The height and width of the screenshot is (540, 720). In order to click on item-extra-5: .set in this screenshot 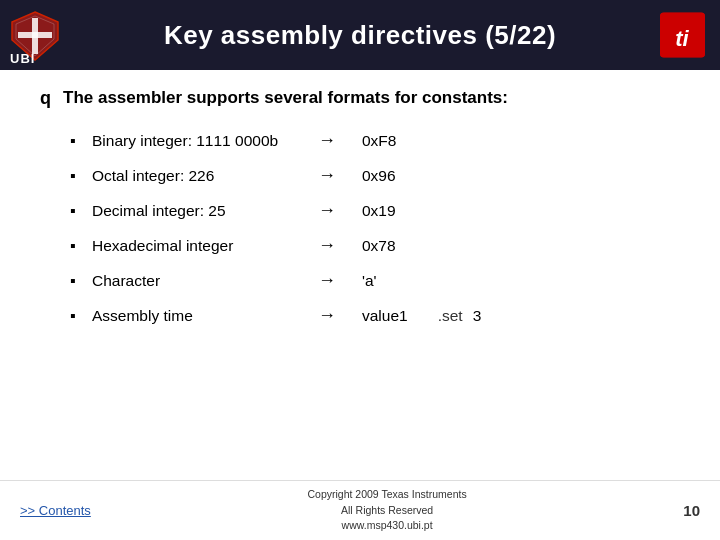, I will do `click(450, 316)`.